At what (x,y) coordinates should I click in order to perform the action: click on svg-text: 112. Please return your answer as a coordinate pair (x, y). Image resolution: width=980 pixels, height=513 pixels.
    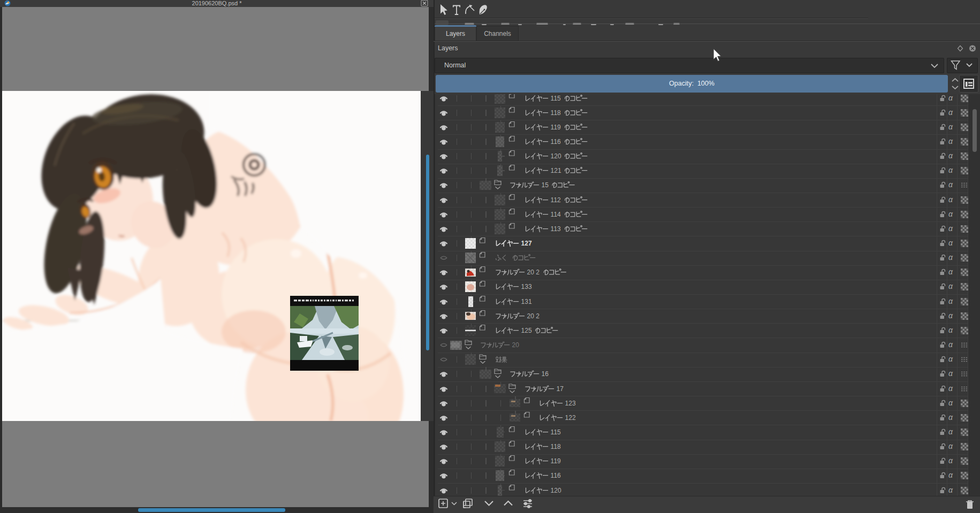
    Looking at the image, I should click on (556, 200).